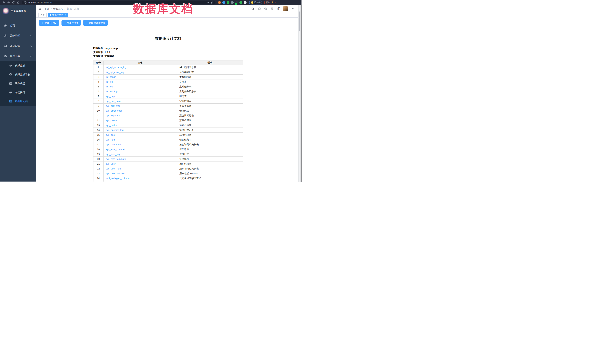 This screenshot has width=603, height=364. Describe the element at coordinates (18, 75) in the screenshot. I see `sidebar-subitem-代码生成示例: 代码生成示例` at that location.